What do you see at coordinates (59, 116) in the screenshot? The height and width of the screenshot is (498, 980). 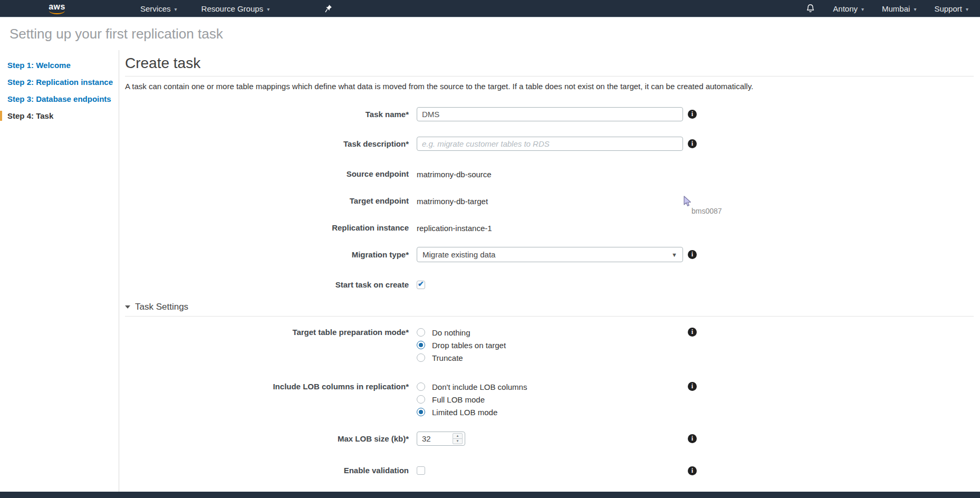 I see `sidebar-step-task-current: Step 4: Task` at bounding box center [59, 116].